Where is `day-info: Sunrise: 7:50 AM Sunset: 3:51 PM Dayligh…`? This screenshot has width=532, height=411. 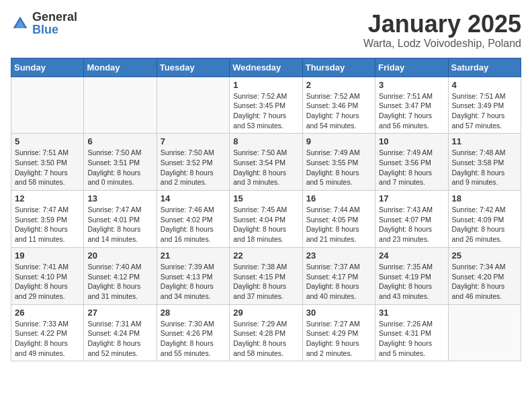 day-info: Sunrise: 7:50 AM Sunset: 3:51 PM Dayligh… is located at coordinates (120, 168).